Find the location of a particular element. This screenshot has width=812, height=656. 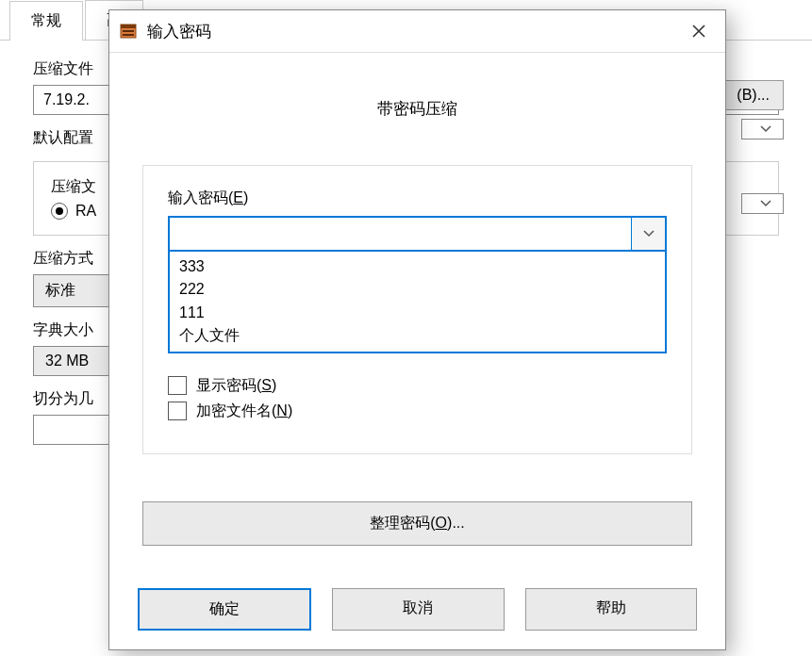

password-option: 333 is located at coordinates (417, 267).